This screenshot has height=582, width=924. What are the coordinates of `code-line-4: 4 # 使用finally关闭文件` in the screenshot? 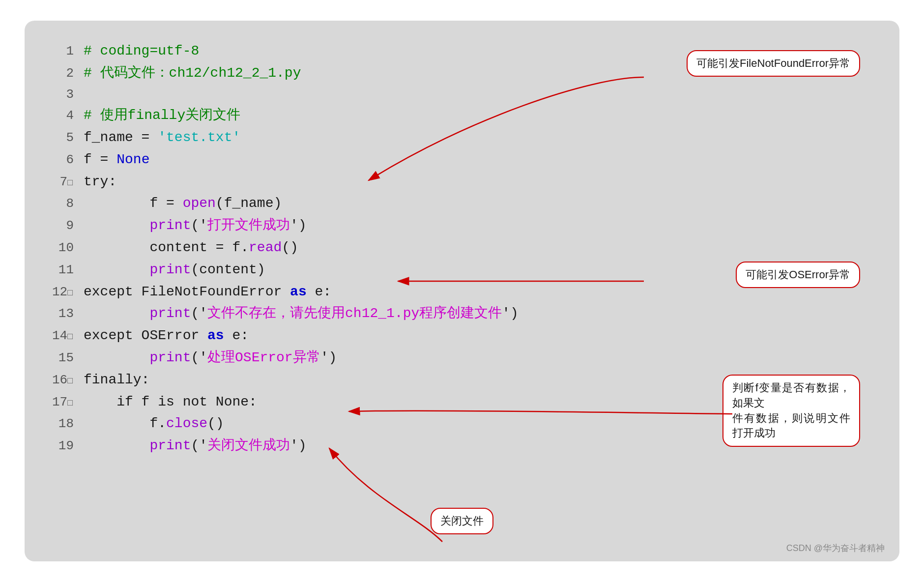 It's located at (462, 116).